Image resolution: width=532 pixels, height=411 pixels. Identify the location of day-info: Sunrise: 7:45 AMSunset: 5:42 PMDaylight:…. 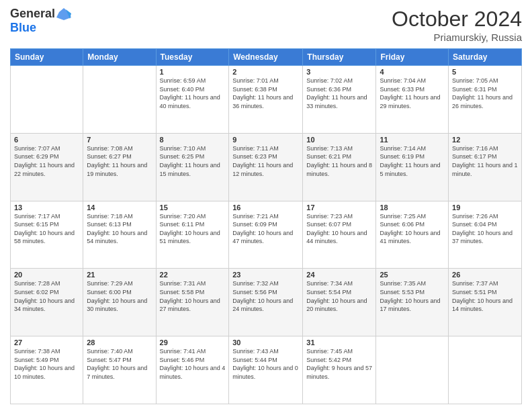
(339, 364).